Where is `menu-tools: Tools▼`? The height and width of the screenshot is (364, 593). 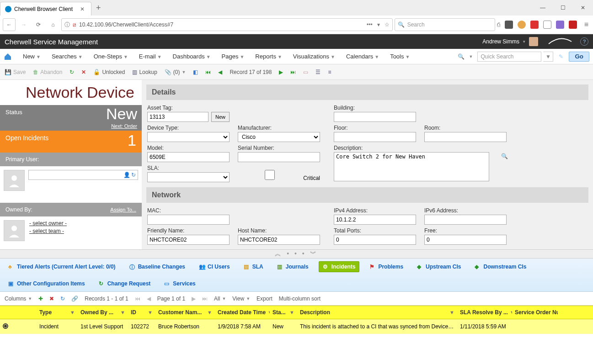
menu-tools: Tools▼ is located at coordinates (400, 57).